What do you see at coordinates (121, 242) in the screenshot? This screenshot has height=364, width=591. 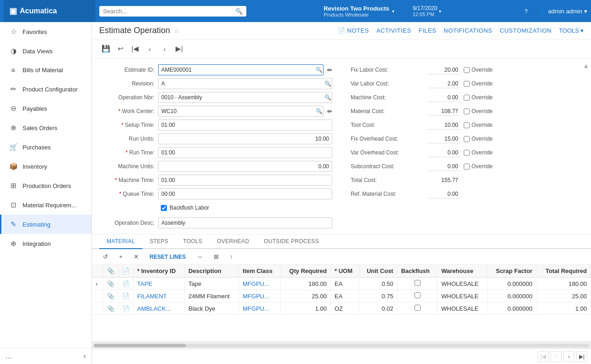 I see `tab-material: MATERIAL` at bounding box center [121, 242].